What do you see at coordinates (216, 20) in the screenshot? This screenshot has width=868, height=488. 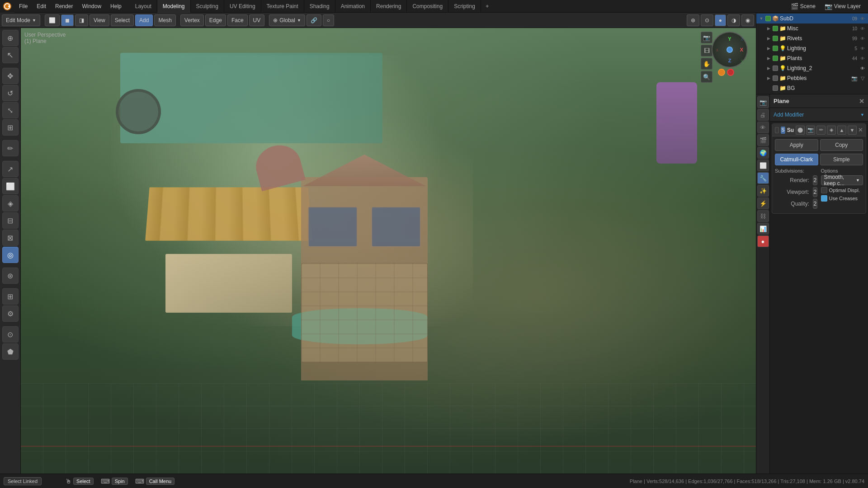 I see `edge-menu: Edge` at bounding box center [216, 20].